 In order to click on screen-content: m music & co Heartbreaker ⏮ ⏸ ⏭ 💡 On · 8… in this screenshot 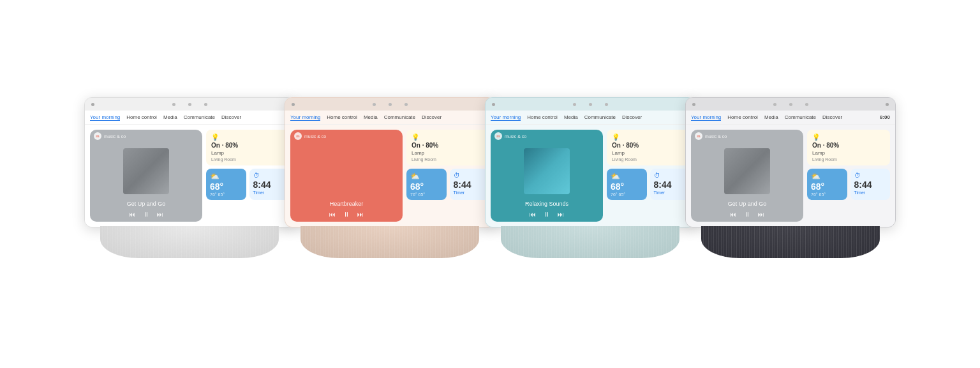, I will do `click(390, 176)`.